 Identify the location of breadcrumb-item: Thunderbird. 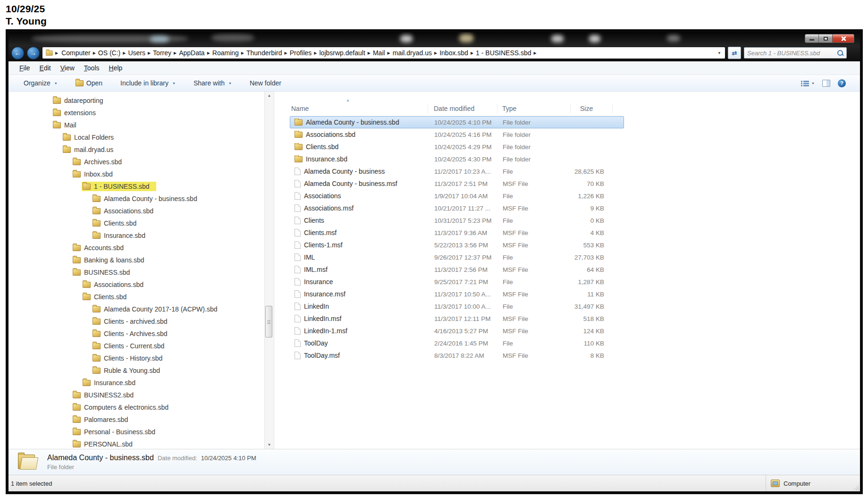
(264, 53).